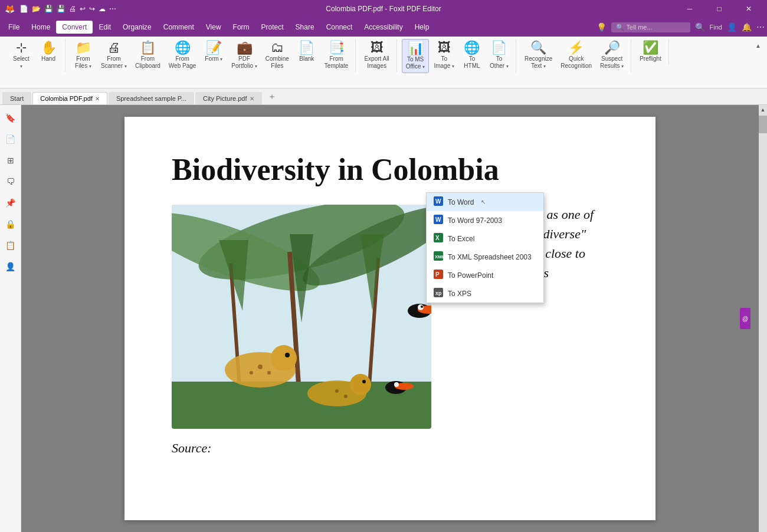 This screenshot has height=532, width=767. What do you see at coordinates (612, 55) in the screenshot?
I see `suspect-results-button: 🔎 SuspectResults ▾` at bounding box center [612, 55].